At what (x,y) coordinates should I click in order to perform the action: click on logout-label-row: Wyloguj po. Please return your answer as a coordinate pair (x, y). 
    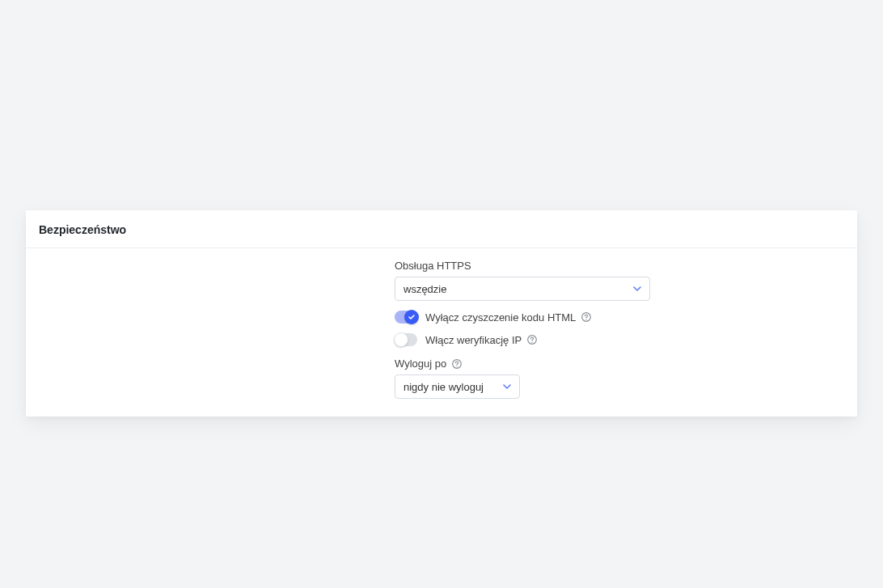
    Looking at the image, I should click on (619, 364).